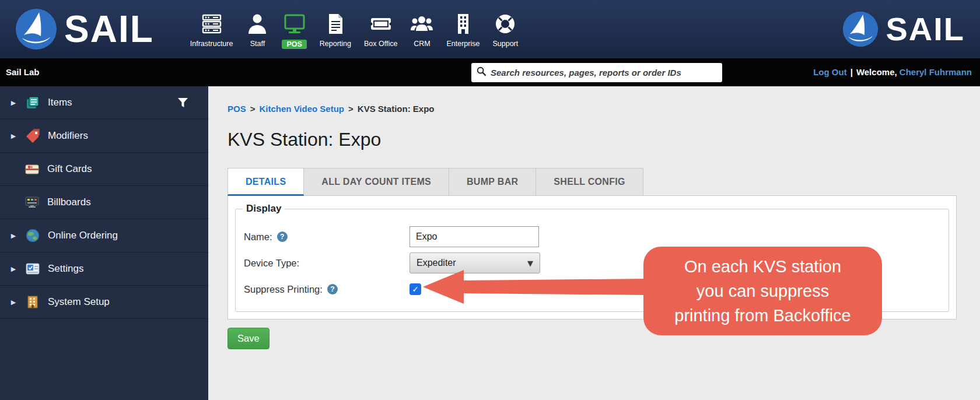 The image size is (980, 400). I want to click on check-icon: ✓, so click(415, 289).